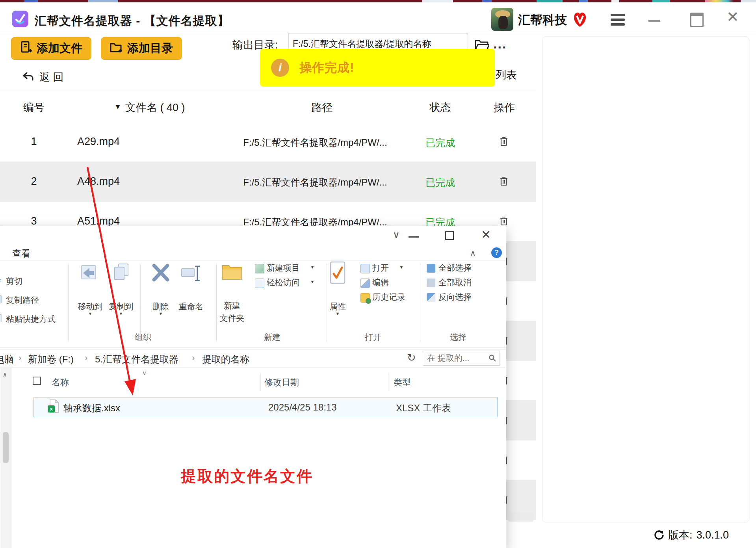 The height and width of the screenshot is (548, 756). Describe the element at coordinates (338, 307) in the screenshot. I see `properties-label: 属性` at that location.